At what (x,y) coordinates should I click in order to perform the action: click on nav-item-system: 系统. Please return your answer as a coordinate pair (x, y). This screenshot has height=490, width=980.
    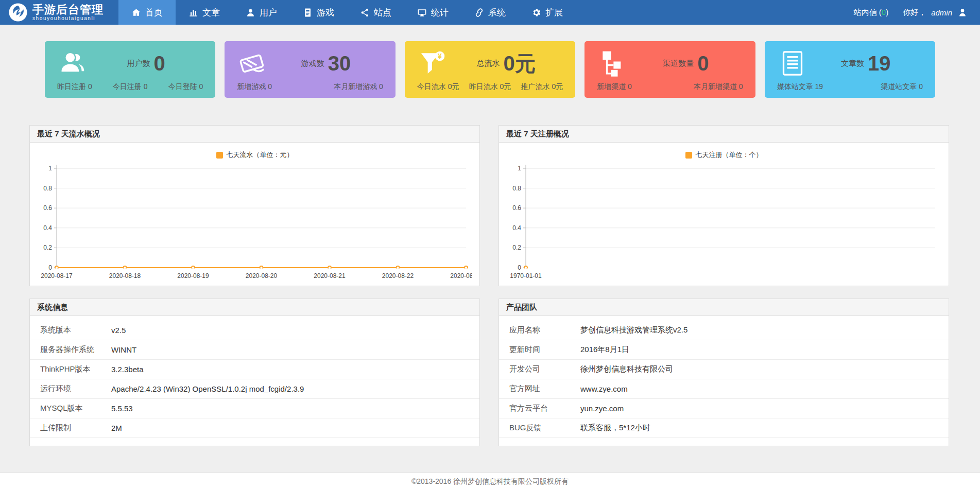
    Looking at the image, I should click on (490, 12).